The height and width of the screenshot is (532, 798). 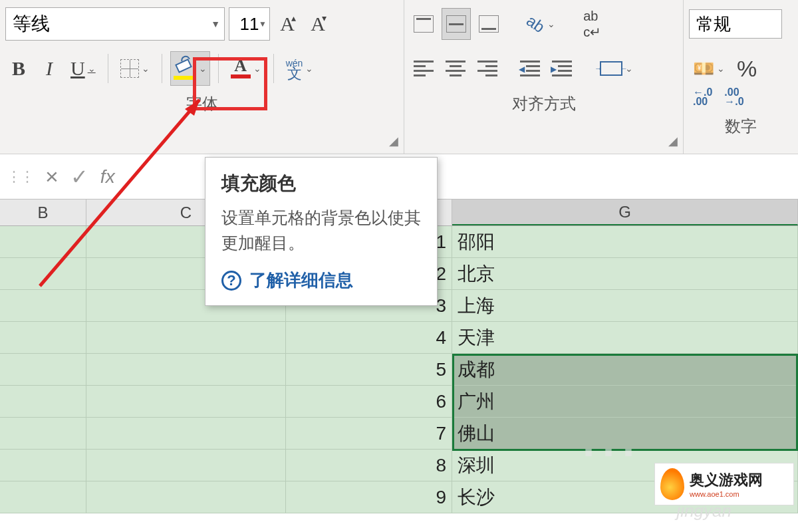 What do you see at coordinates (115, 24) in the screenshot?
I see `font-name-select: 等线 ▼` at bounding box center [115, 24].